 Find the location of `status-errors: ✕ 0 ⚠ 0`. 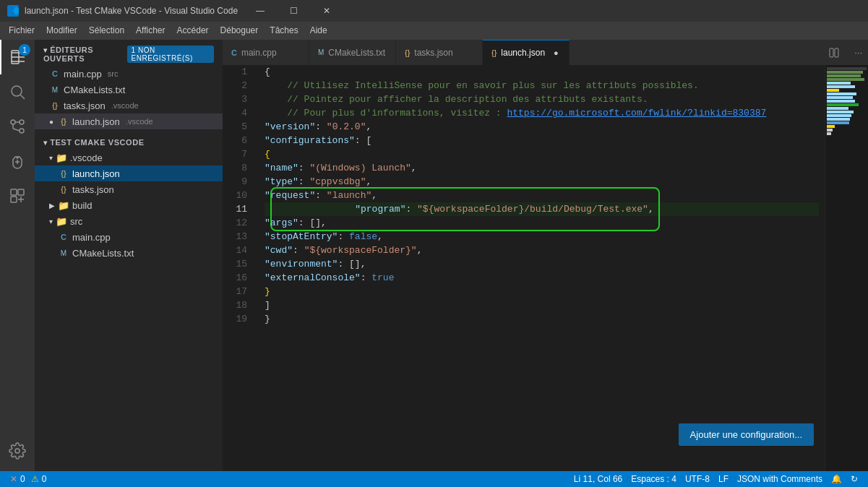

status-errors: ✕ 0 ⚠ 0 is located at coordinates (28, 479).